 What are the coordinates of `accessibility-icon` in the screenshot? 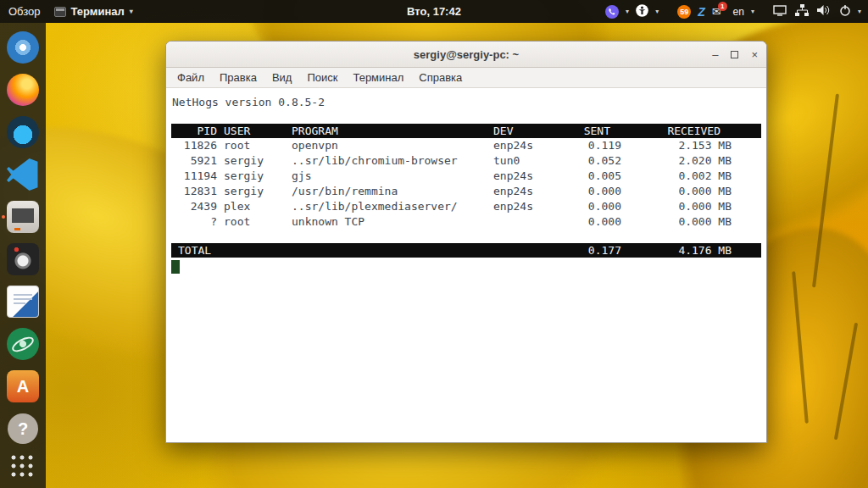 It's located at (643, 10).